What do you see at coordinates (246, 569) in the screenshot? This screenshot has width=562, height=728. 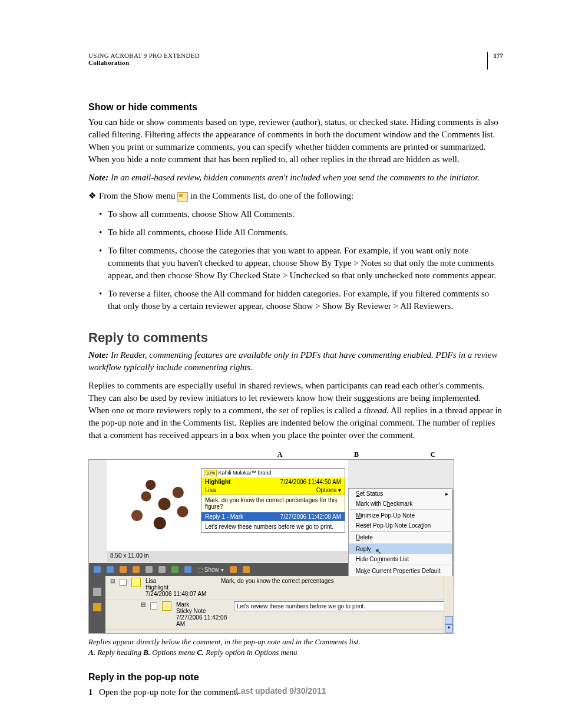 I see `filter-icon` at bounding box center [246, 569].